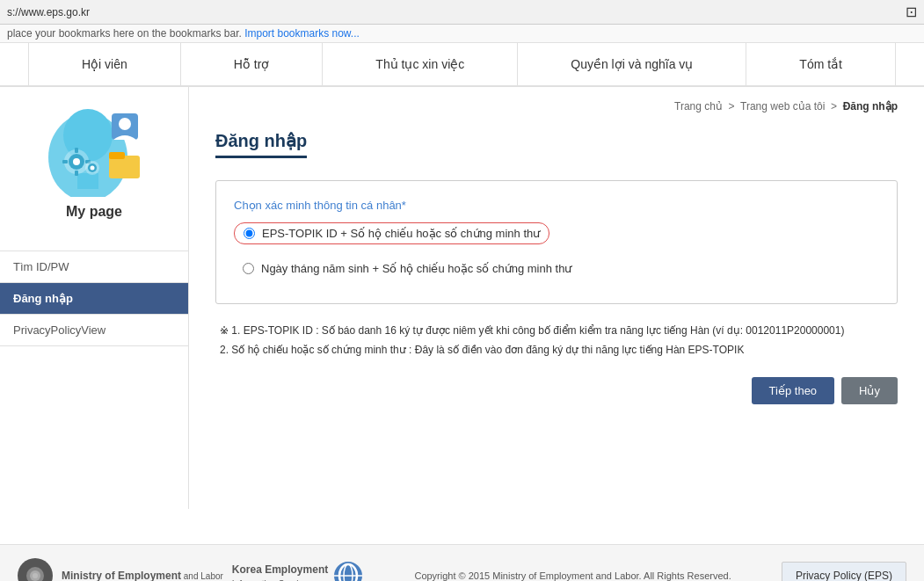 The width and height of the screenshot is (924, 581). What do you see at coordinates (94, 216) in the screenshot?
I see `sidebar-mypage-title: My page` at bounding box center [94, 216].